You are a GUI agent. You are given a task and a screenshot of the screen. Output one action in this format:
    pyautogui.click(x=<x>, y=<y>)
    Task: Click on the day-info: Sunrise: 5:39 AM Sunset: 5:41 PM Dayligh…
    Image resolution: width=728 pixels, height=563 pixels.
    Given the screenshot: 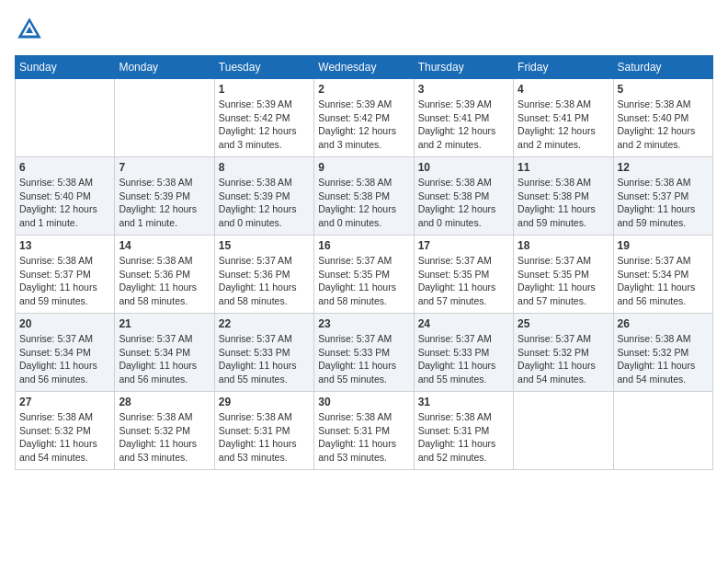 What is the action you would take?
    pyautogui.click(x=463, y=125)
    